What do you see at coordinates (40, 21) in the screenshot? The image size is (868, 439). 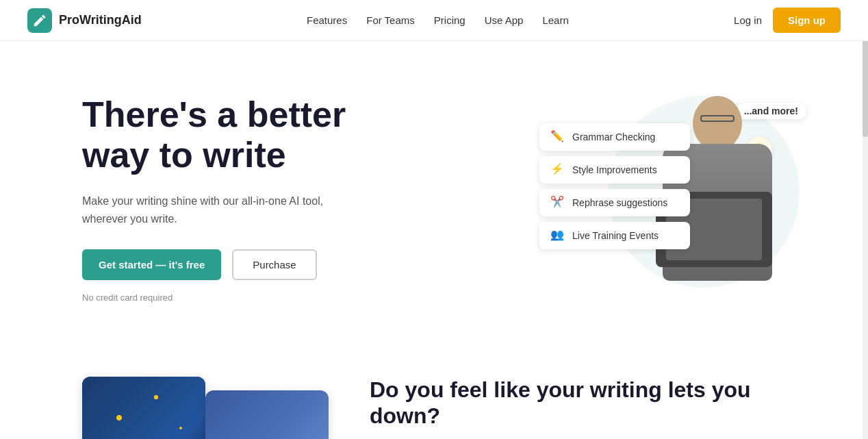 I see `logo-svg` at bounding box center [40, 21].